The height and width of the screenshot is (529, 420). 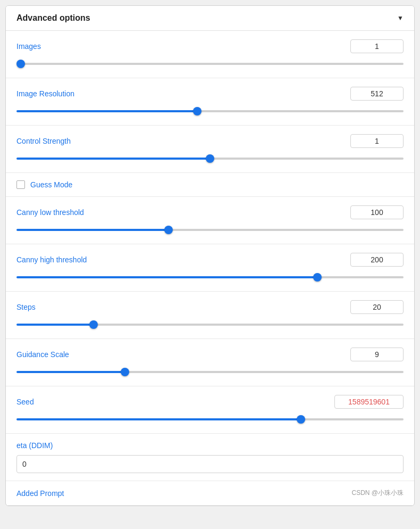 I want to click on seed-slider-container, so click(x=210, y=419).